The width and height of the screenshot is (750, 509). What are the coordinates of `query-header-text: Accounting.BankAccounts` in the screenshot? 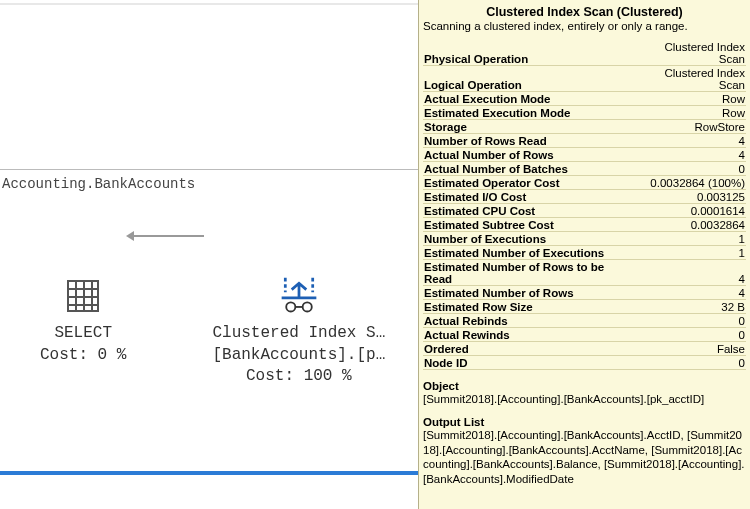 It's located at (209, 202).